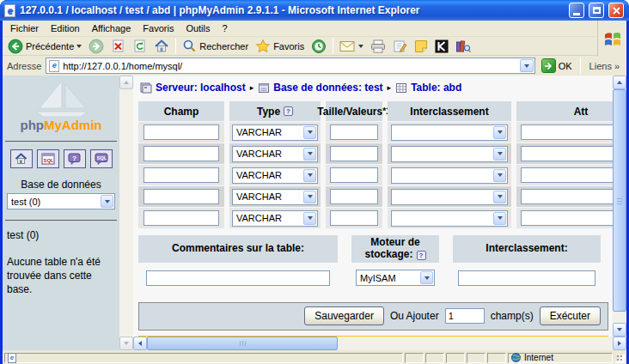 Image resolution: width=629 pixels, height=364 pixels. What do you see at coordinates (571, 316) in the screenshot?
I see `execute-button: Exécuter` at bounding box center [571, 316].